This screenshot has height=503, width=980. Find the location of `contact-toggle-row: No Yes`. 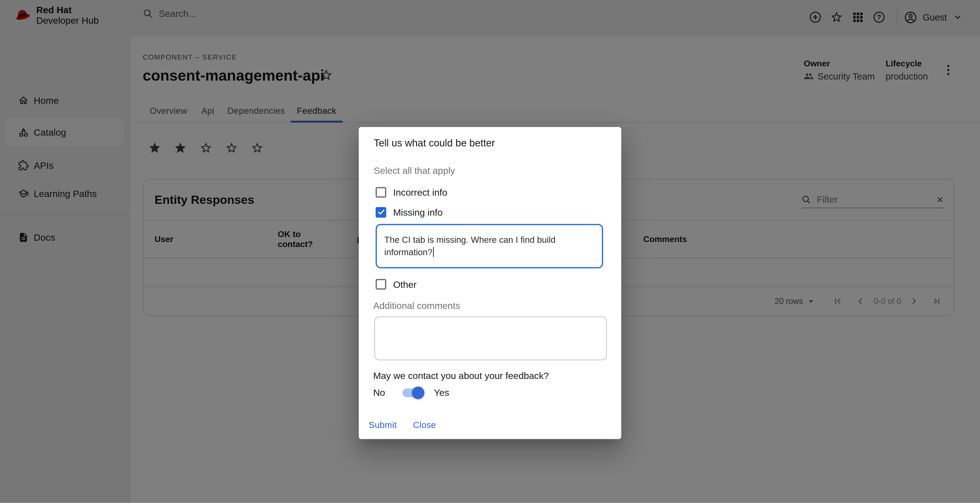

contact-toggle-row: No Yes is located at coordinates (411, 392).